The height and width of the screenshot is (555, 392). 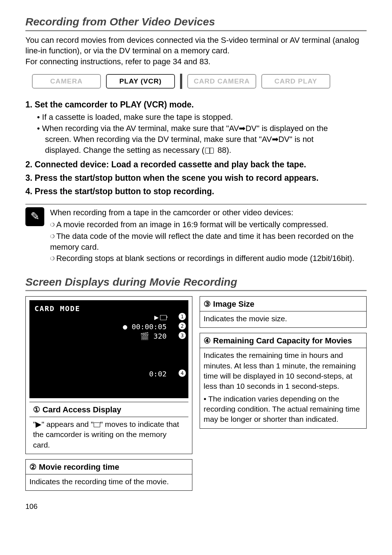 What do you see at coordinates (196, 23) in the screenshot?
I see `section-heading-1: Recording from Other Video Devices` at bounding box center [196, 23].